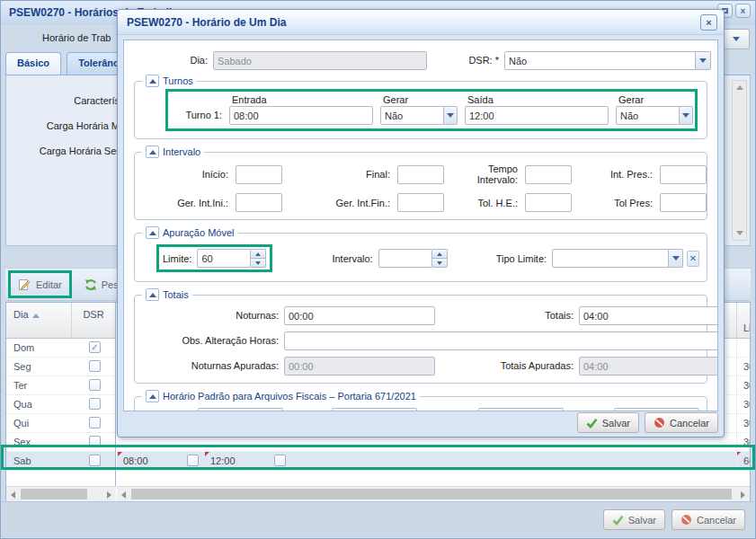 The height and width of the screenshot is (539, 756). What do you see at coordinates (259, 203) in the screenshot?
I see `ger-int-ini-field` at bounding box center [259, 203].